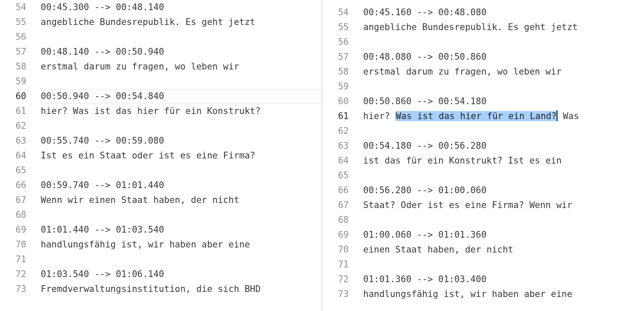  What do you see at coordinates (181, 200) in the screenshot?
I see `code-line: Wenn wir einen Staat haben, der nicht` at bounding box center [181, 200].